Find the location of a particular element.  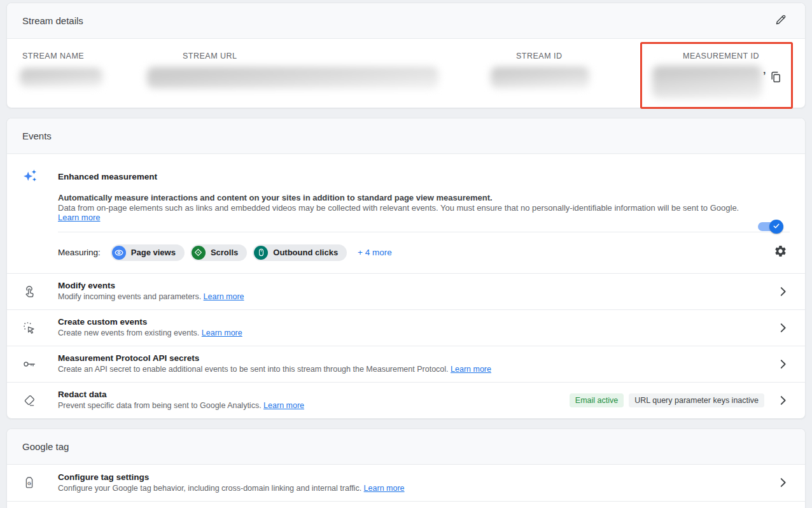

row-description: Create an API secret to enable additiona… is located at coordinates (416, 369).